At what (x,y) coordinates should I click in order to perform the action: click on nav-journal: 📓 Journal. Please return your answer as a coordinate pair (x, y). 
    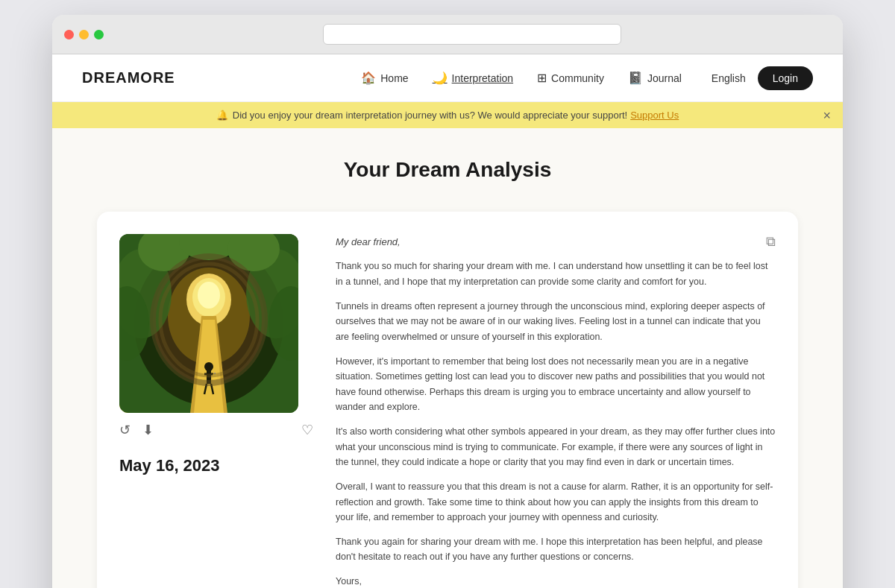
    Looking at the image, I should click on (655, 78).